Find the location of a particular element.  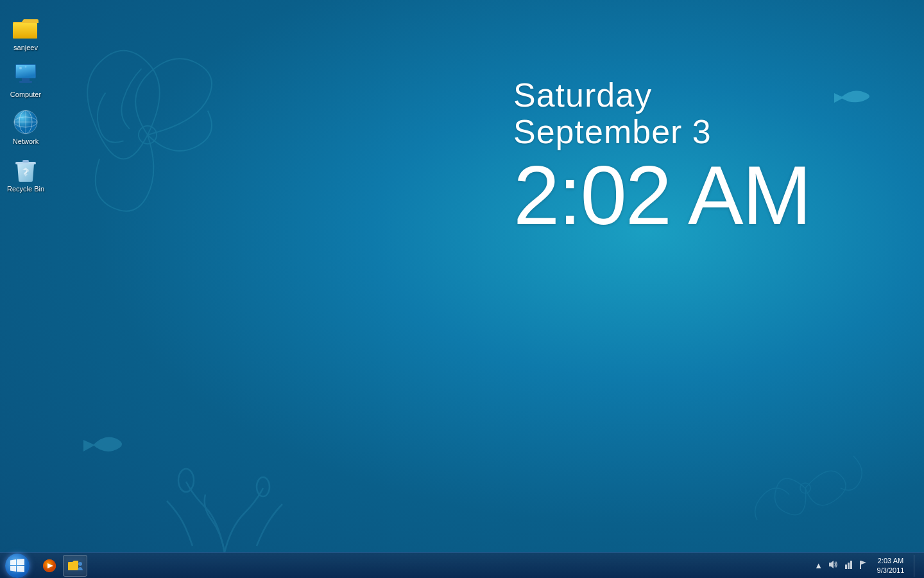

clock-display: Saturday September 3 2:02 AM is located at coordinates (662, 157).